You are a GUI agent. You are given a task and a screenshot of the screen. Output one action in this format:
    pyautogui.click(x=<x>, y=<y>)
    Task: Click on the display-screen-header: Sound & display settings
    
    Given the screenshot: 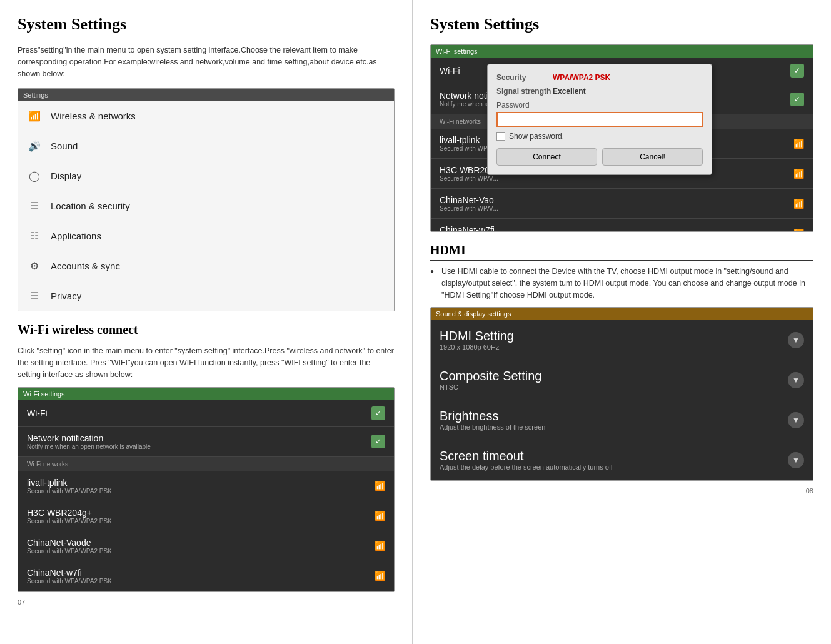 What is the action you would take?
    pyautogui.click(x=622, y=314)
    